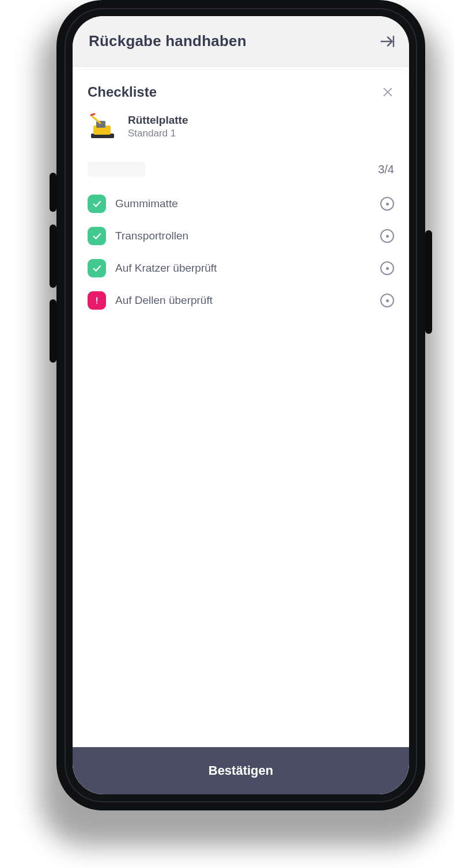 This screenshot has height=868, width=454. Describe the element at coordinates (241, 771) in the screenshot. I see `confirm-button: Bestätigen` at that location.